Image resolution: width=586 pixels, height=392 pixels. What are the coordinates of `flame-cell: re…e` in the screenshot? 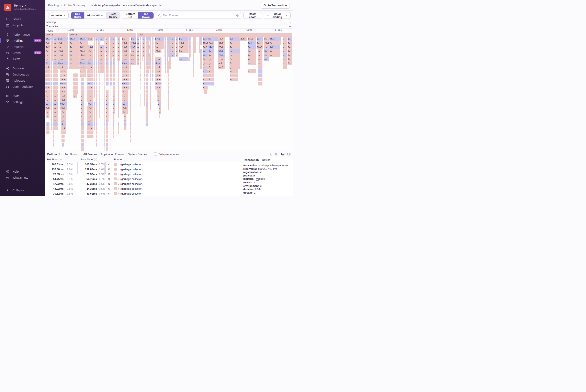 It's located at (64, 72).